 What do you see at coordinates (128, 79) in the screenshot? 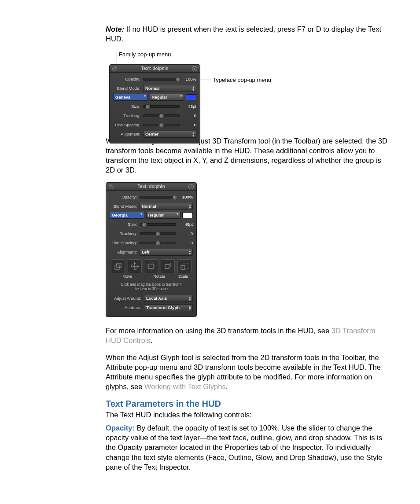
I see `opacity-label: Opacity:` at bounding box center [128, 79].